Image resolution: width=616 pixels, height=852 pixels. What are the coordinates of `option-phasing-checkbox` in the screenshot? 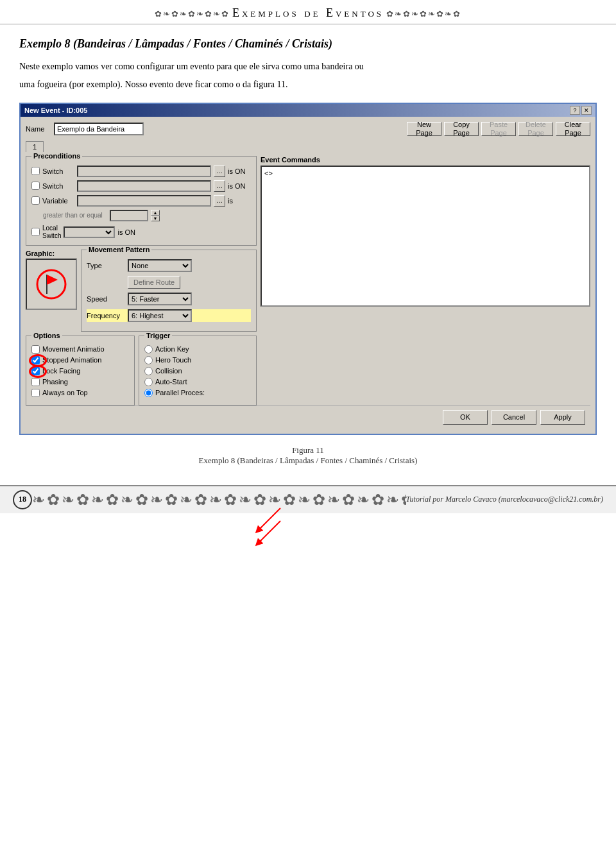 It's located at (36, 382).